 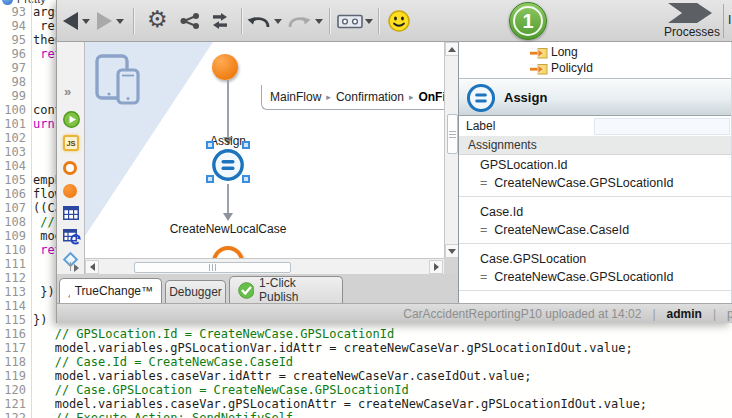 What do you see at coordinates (595, 97) in the screenshot?
I see `properties-header: Assign` at bounding box center [595, 97].